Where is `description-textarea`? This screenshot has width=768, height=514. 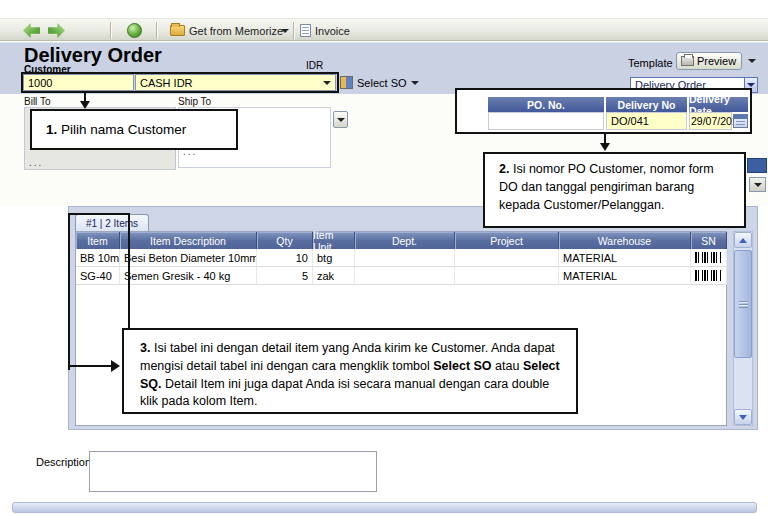
description-textarea is located at coordinates (233, 472).